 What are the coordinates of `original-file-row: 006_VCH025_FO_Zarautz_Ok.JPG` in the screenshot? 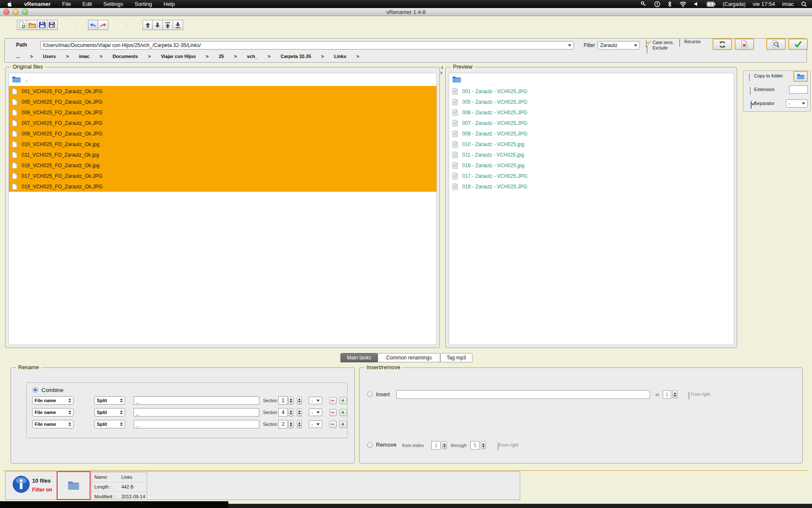 It's located at (222, 113).